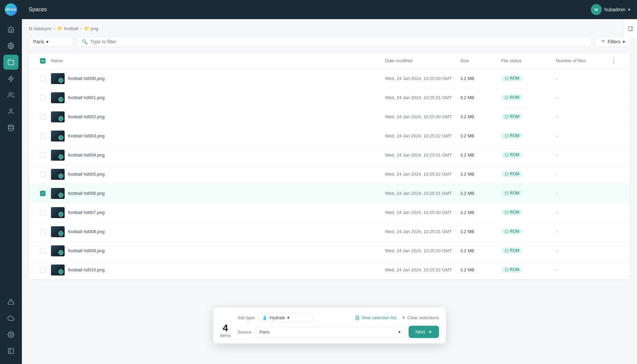  I want to click on search-box: 🔍, so click(334, 42).